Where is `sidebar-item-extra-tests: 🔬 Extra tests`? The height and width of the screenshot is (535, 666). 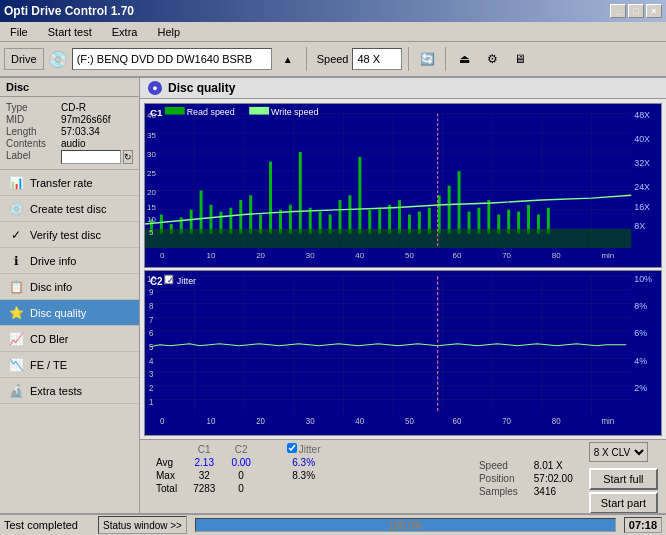
sidebar-item-extra-tests: 🔬 Extra tests is located at coordinates (70, 391).